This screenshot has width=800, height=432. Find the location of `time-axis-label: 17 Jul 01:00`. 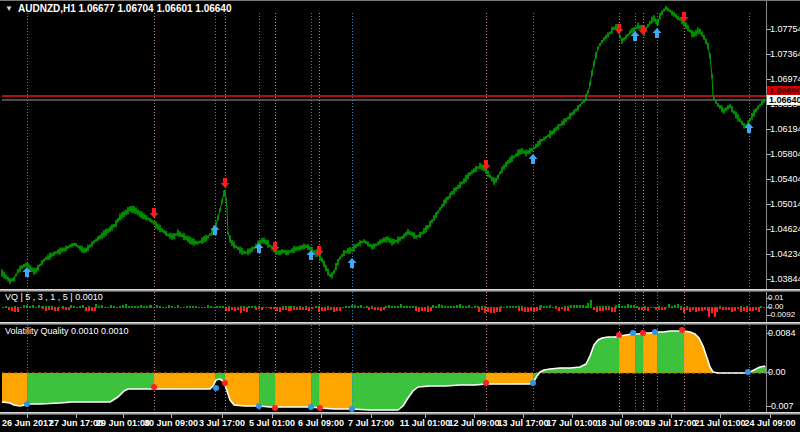

time-axis-label: 17 Jul 01:00 is located at coordinates (572, 423).